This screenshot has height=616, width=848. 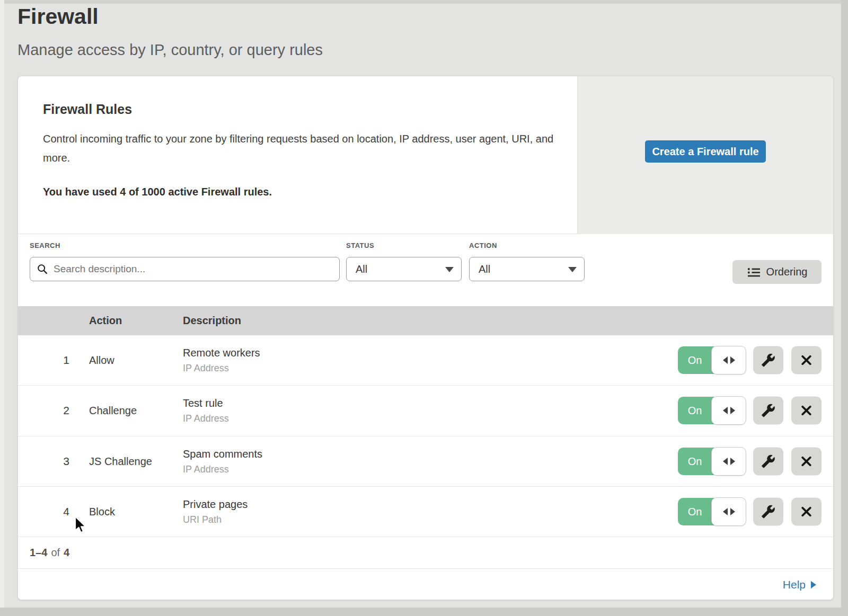 I want to click on status-label: STATUS, so click(x=360, y=246).